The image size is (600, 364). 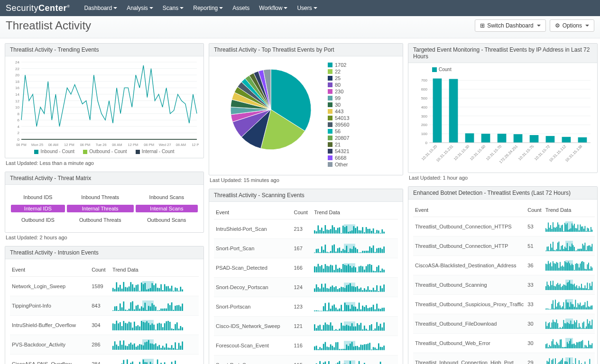 What do you see at coordinates (339, 98) in the screenshot?
I see `pie-legend-item: 99` at bounding box center [339, 98].